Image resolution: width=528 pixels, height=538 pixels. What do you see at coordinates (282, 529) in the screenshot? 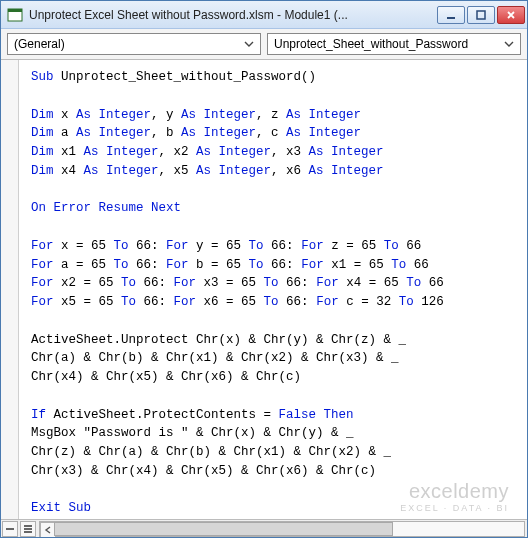
I see `scroll-track` at bounding box center [282, 529].